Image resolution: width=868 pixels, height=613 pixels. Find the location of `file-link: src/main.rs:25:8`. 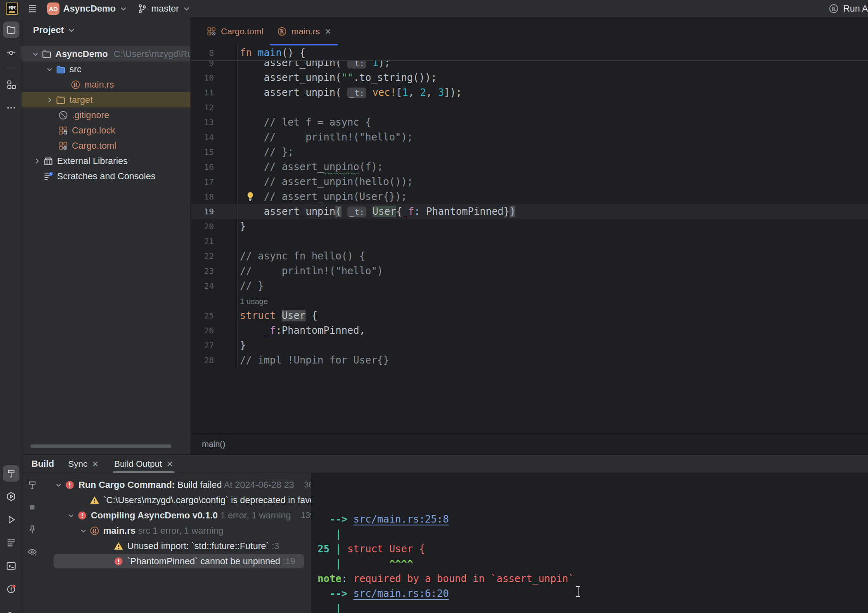

file-link: src/main.rs:25:8 is located at coordinates (401, 519).